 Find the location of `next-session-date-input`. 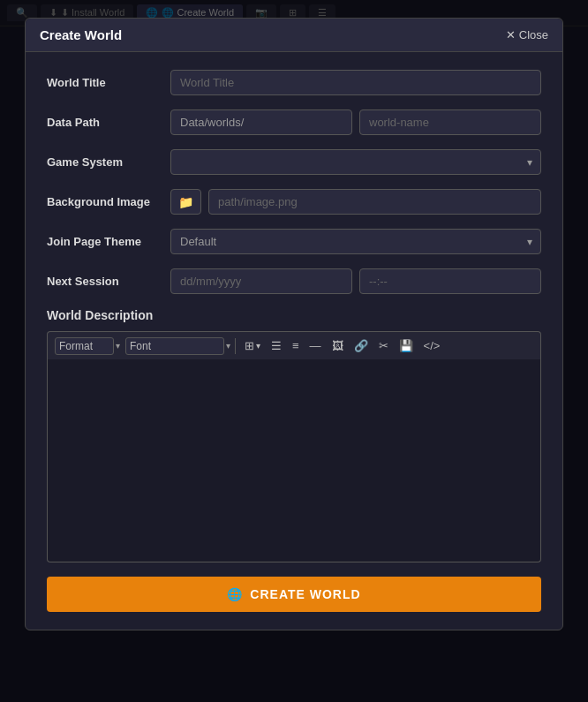

next-session-date-input is located at coordinates (261, 281).